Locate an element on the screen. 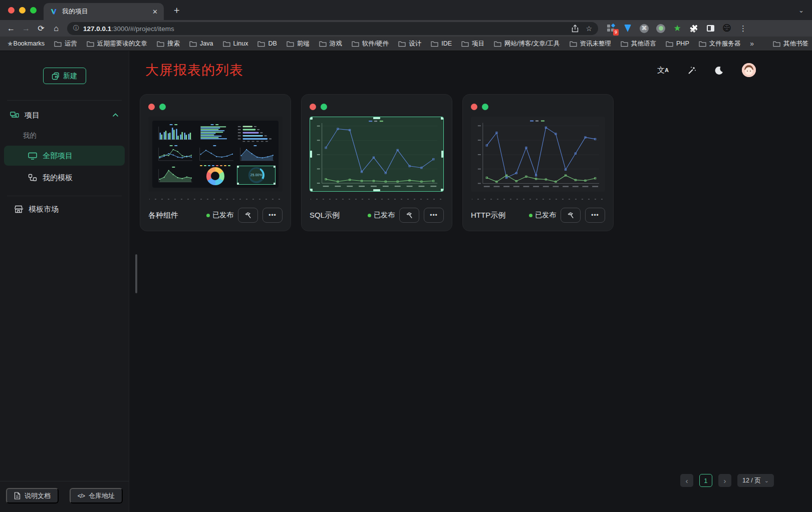 Image resolution: width=812 pixels, height=512 pixels. bookmark-folder: PHP is located at coordinates (677, 44).